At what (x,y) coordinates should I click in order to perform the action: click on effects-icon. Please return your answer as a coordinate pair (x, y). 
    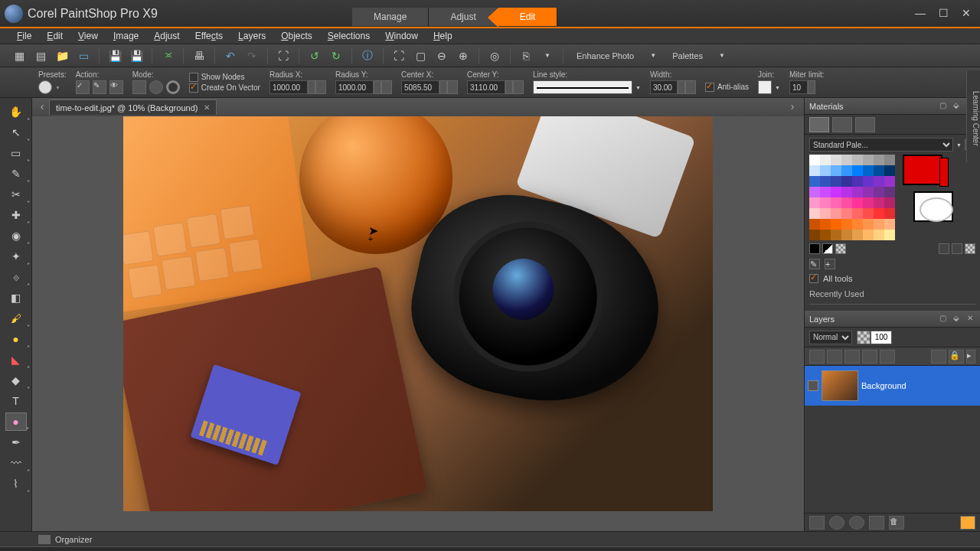
    Looking at the image, I should click on (968, 523).